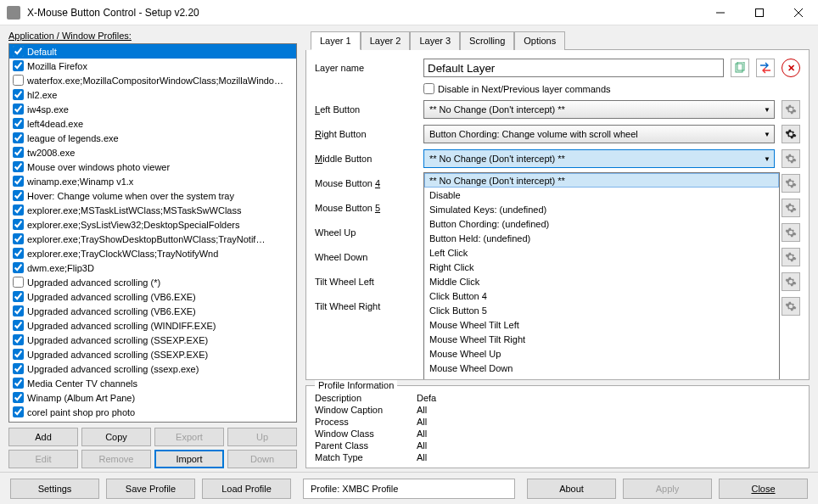 This screenshot has width=818, height=504. I want to click on add-button: Add, so click(43, 437).